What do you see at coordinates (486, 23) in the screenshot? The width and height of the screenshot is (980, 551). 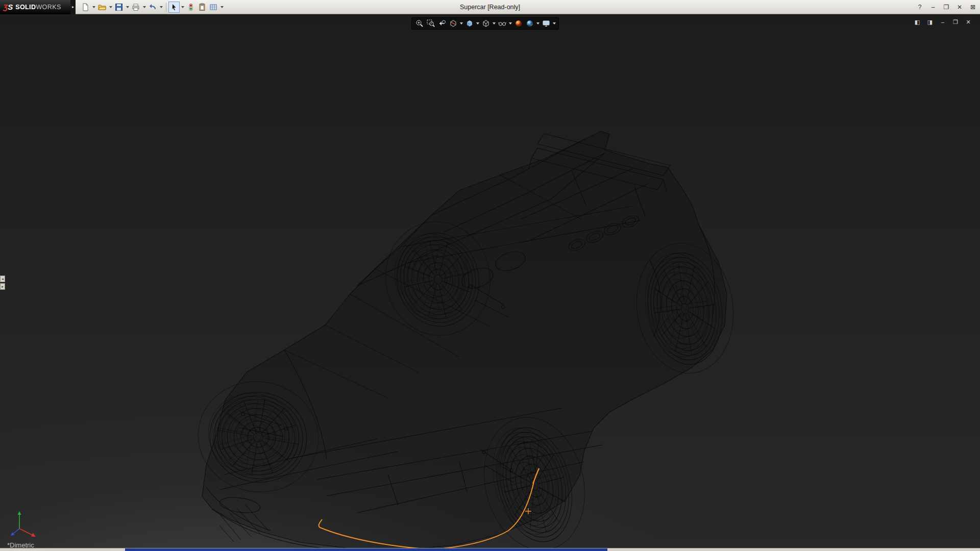 I see `display-style-icon` at bounding box center [486, 23].